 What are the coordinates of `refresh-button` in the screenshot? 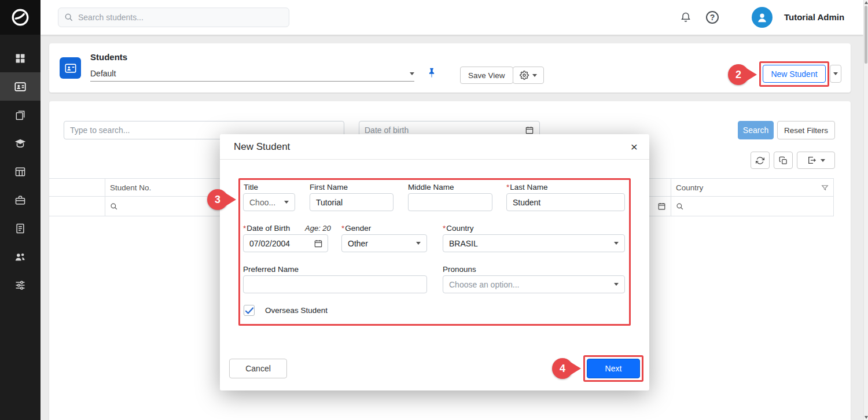 It's located at (760, 160).